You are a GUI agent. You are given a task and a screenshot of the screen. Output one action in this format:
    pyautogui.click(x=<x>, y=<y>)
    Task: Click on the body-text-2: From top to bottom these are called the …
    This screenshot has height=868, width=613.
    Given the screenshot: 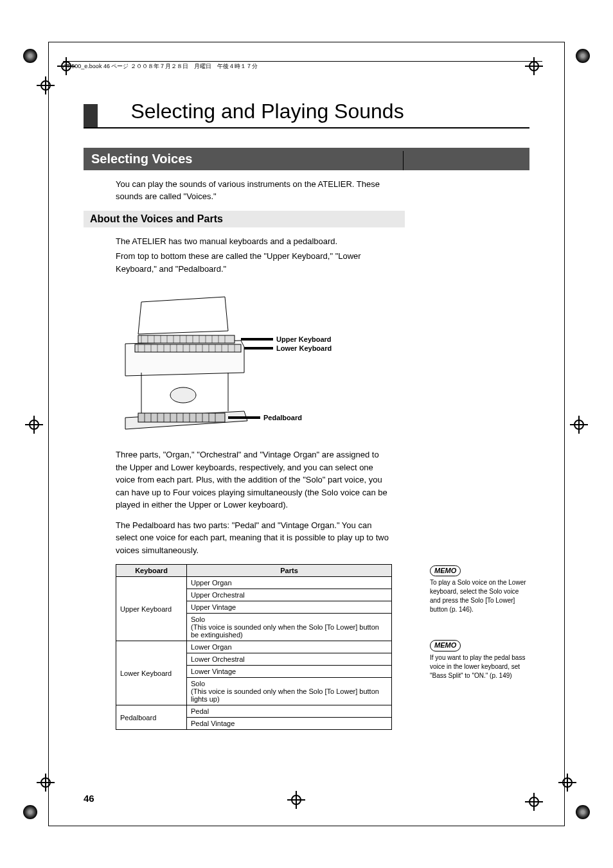 What is the action you would take?
    pyautogui.click(x=254, y=262)
    